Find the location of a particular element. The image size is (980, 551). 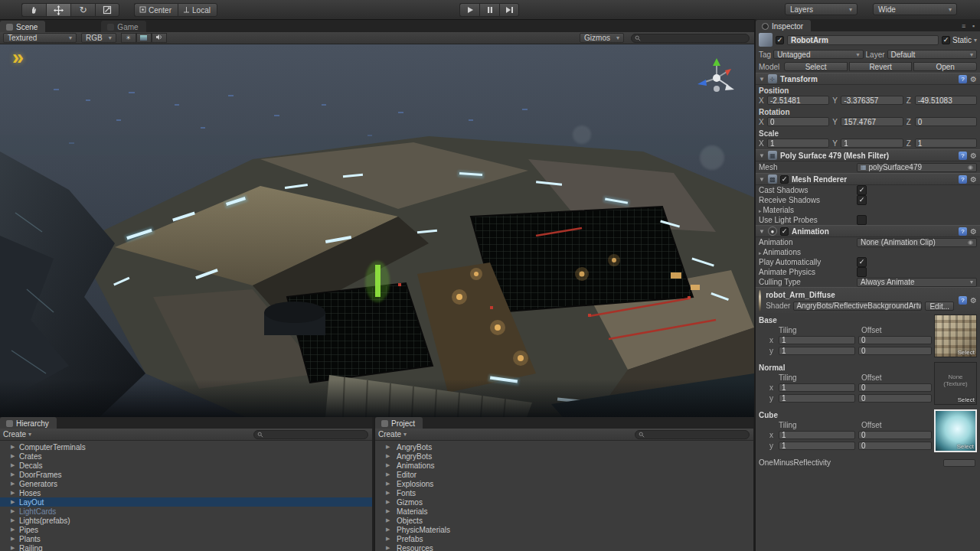

tiling-x-field: 1 is located at coordinates (817, 387).